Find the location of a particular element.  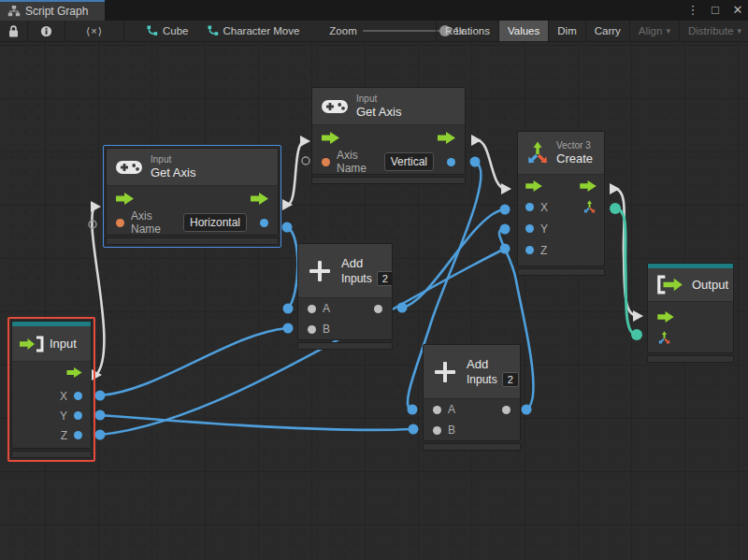

node-title: Create is located at coordinates (574, 159).